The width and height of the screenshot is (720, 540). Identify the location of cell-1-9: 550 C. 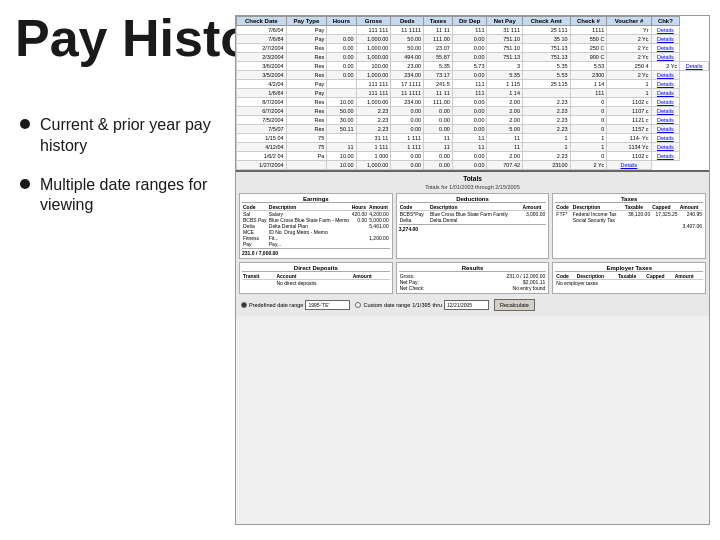
(588, 40).